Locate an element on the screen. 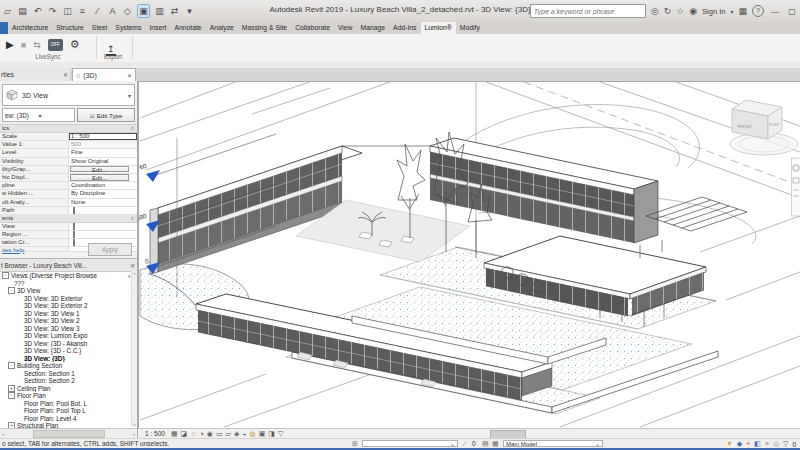 The width and height of the screenshot is (800, 450). livesync-settings-gear-icon: ⚙ is located at coordinates (75, 44).